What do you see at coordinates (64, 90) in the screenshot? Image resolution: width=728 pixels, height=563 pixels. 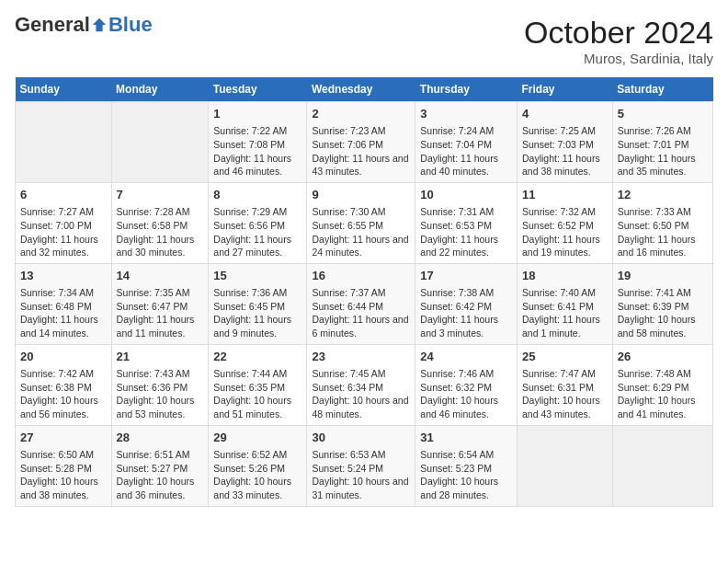 I see `day-header-sunday: Sunday` at bounding box center [64, 90].